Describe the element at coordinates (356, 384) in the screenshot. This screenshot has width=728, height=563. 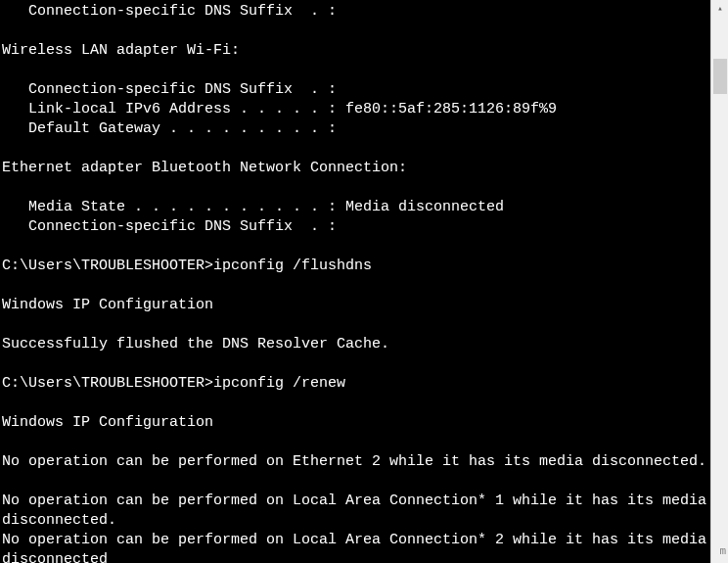
I see `terminal-line: C:\Users\TROUBLESHOOTER>ipconfig /renew` at that location.